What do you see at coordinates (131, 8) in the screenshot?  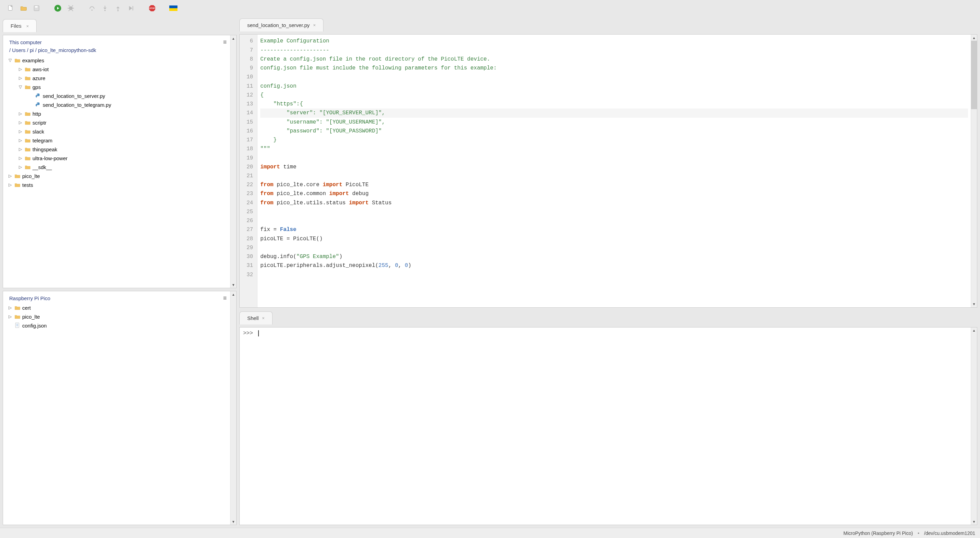 I see `resume-icon` at bounding box center [131, 8].